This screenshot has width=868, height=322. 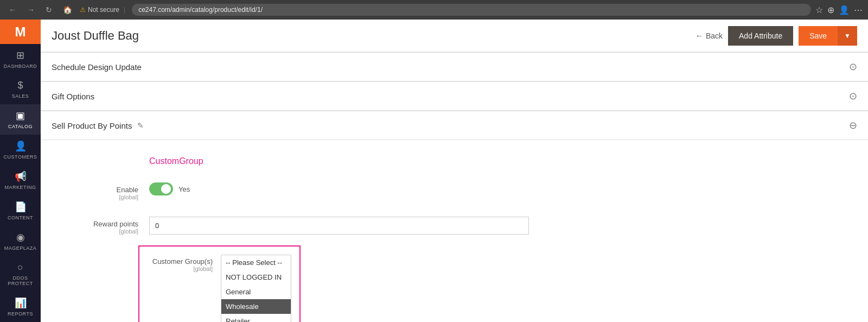 What do you see at coordinates (20, 86) in the screenshot?
I see `sales-icon: $` at bounding box center [20, 86].